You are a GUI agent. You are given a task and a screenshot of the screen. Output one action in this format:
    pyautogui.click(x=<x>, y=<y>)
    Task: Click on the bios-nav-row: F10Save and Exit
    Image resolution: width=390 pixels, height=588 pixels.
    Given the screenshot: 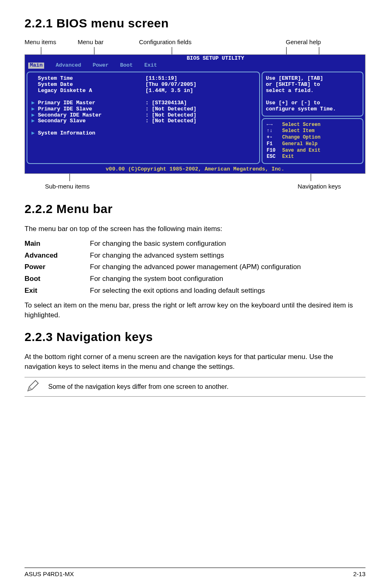 What is the action you would take?
    pyautogui.click(x=312, y=151)
    